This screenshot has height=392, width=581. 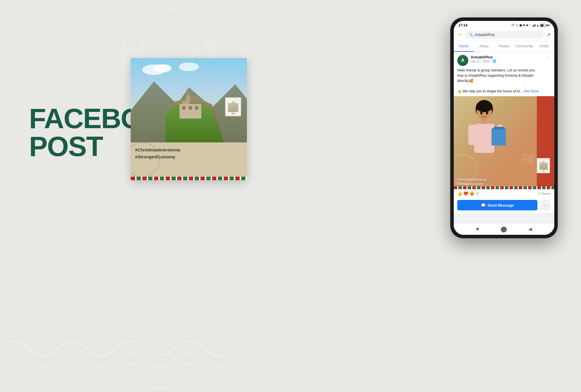 I want to click on battery-percent: 63, so click(x=548, y=25).